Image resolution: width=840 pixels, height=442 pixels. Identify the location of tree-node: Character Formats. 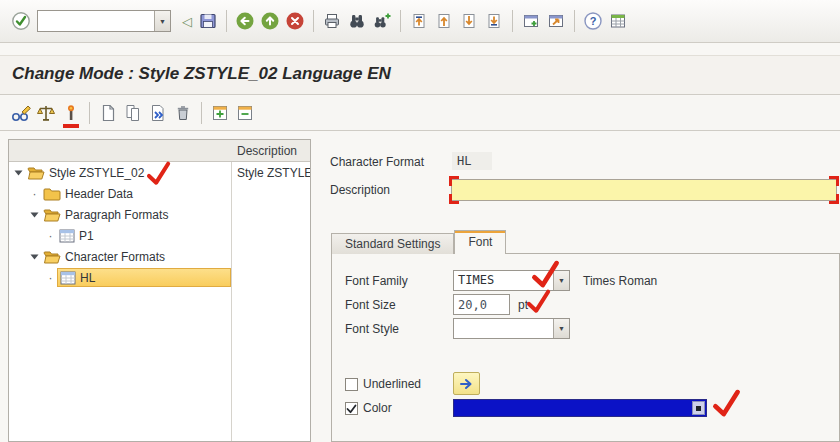
(136, 256).